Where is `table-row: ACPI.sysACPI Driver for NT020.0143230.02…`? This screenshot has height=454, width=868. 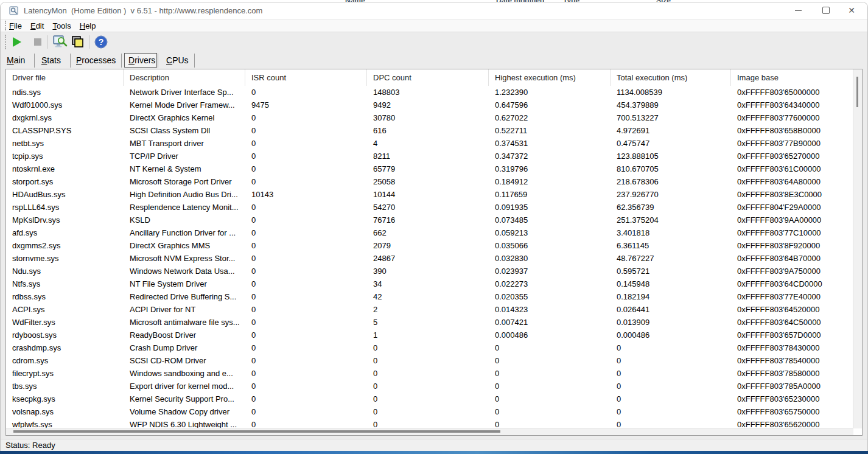 table-row: ACPI.sysACPI Driver for NT020.0143230.02… is located at coordinates (430, 309).